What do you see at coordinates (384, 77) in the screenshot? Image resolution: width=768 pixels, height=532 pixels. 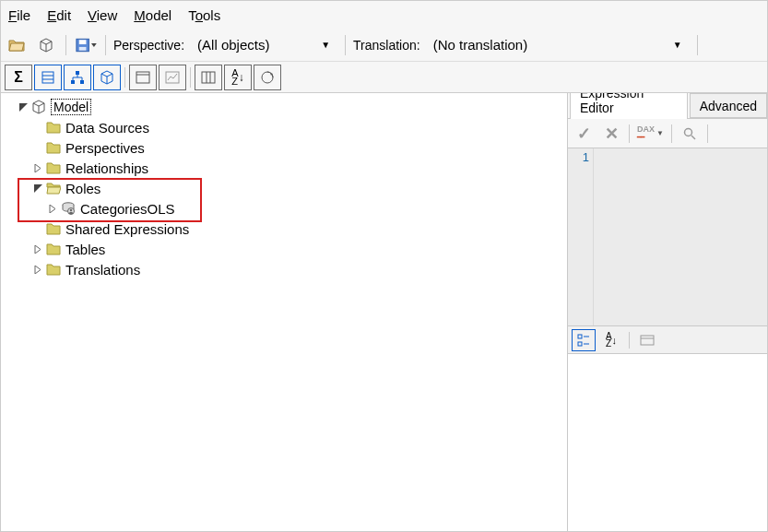 I see `view-toolbar: Σ AZ ↓` at bounding box center [384, 77].